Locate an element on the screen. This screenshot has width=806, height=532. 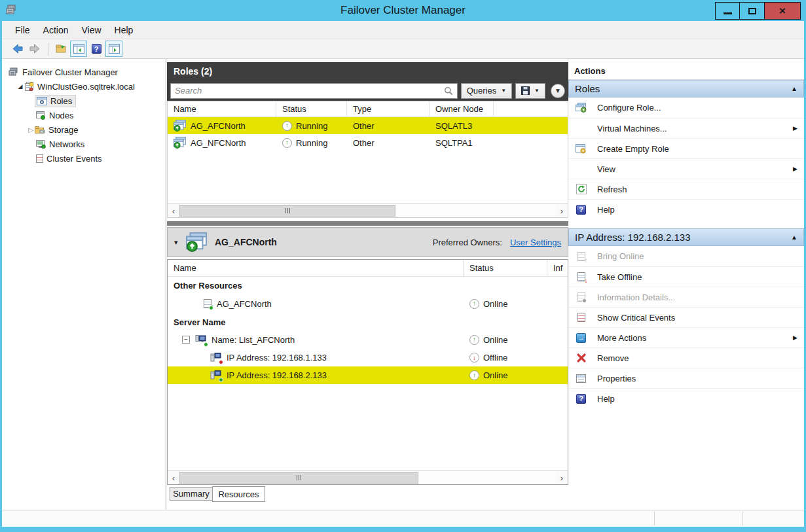
tree-item-storage: ▷ Storage is located at coordinates (84, 130).